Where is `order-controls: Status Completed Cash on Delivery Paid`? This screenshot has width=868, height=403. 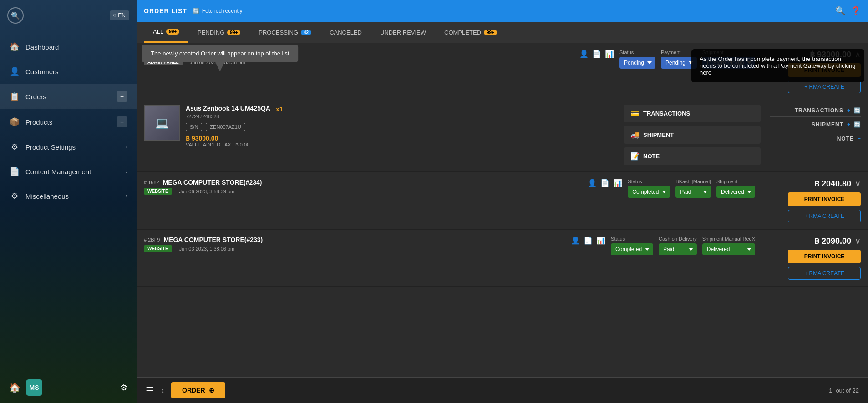 order-controls: Status Completed Cash on Delivery Paid is located at coordinates (683, 246).